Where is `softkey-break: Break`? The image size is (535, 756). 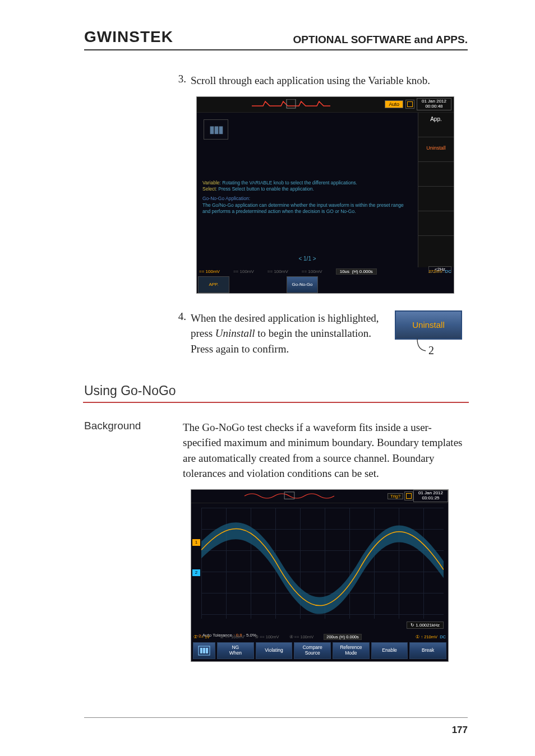
softkey-break: Break is located at coordinates (428, 651).